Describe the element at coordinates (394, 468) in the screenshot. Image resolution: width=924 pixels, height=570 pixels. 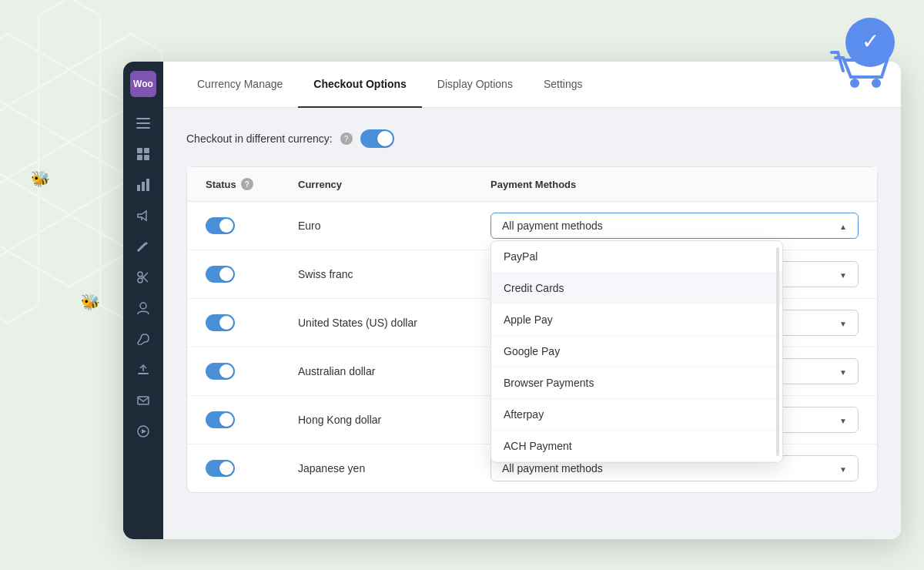
I see `currency-jpy: Japanese yen` at that location.